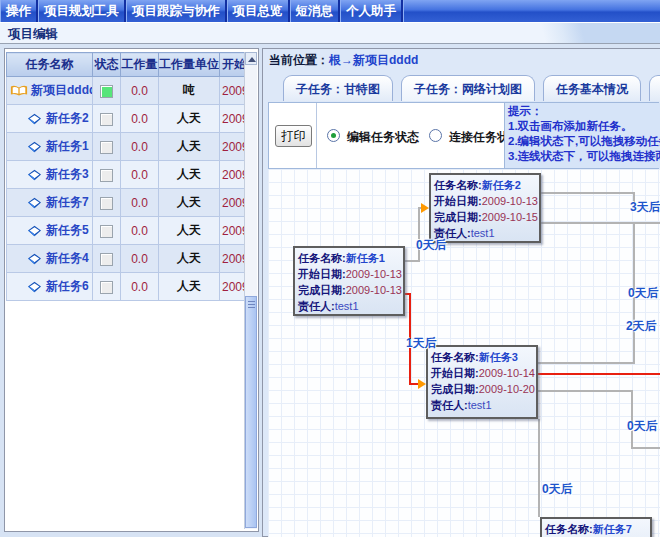  I want to click on task-node-new-task-7: 任务名称:新任务7 开始日期:2009-10-20, so click(596, 527).